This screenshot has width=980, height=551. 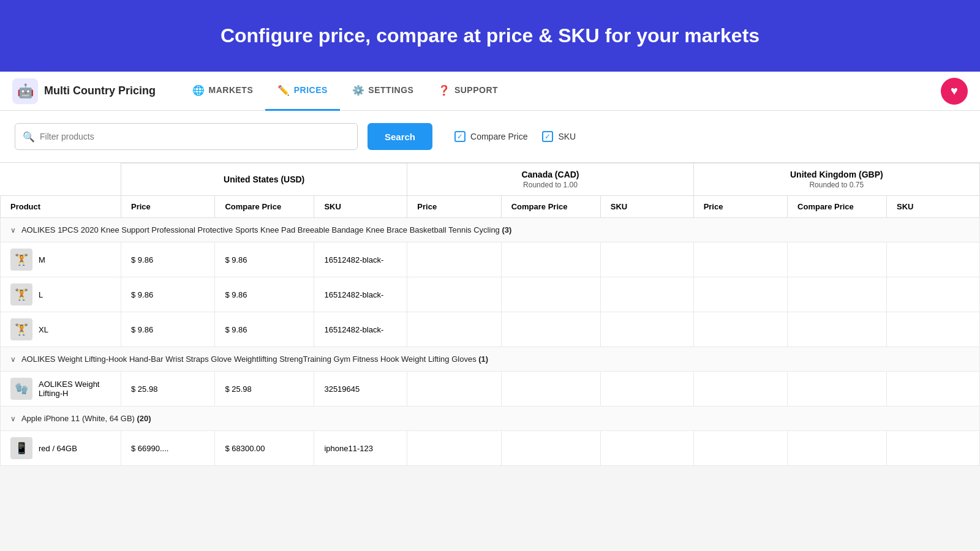 I want to click on search-button: Search, so click(x=400, y=137).